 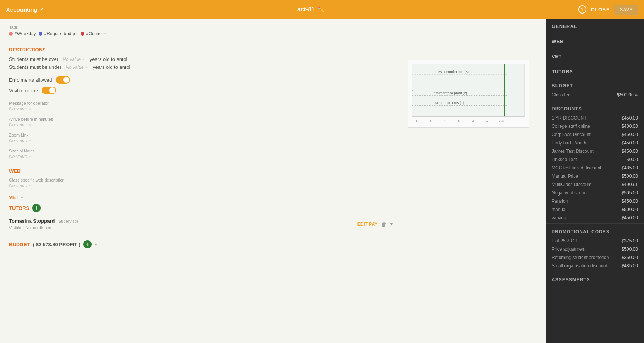 What do you see at coordinates (57, 244) in the screenshot?
I see `budget-profit-label: ( $2,578.80 PROFIT )` at bounding box center [57, 244].